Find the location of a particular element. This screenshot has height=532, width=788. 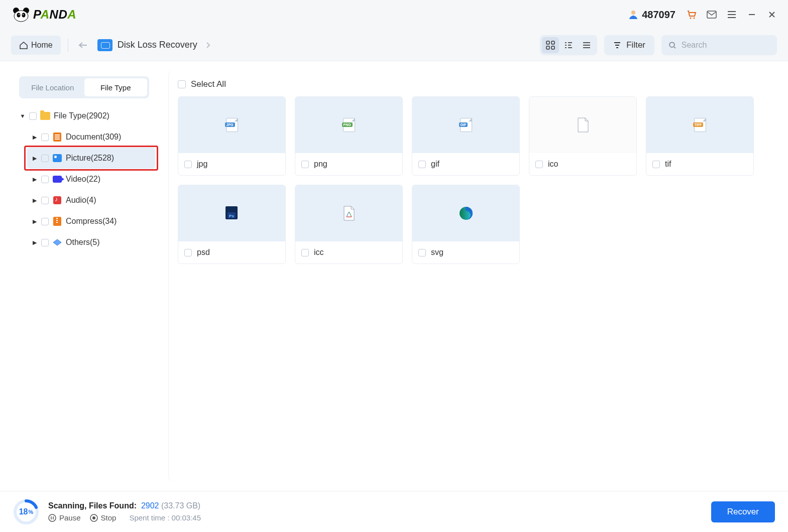

tree-item-video: Video(22) is located at coordinates (91, 179).